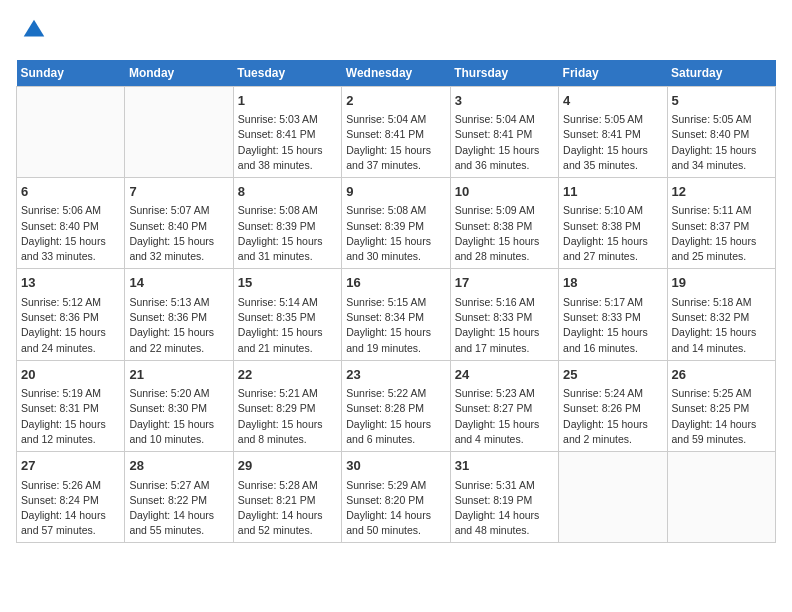 This screenshot has height=612, width=792. Describe the element at coordinates (396, 33) in the screenshot. I see `page-header` at that location.